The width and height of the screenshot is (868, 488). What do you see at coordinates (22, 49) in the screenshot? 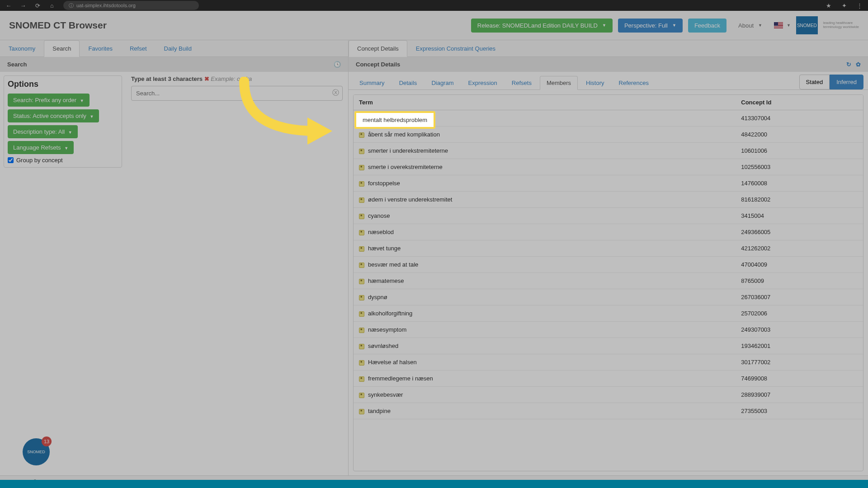
I see `left-tab-taxonomy: Taxonomy` at bounding box center [22, 49].